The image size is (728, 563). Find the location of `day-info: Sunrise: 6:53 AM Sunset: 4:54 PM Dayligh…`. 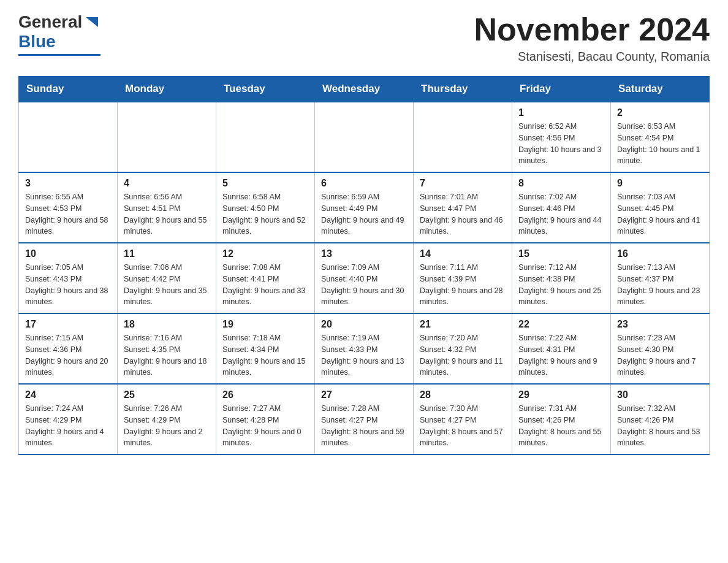

day-info: Sunrise: 6:53 AM Sunset: 4:54 PM Dayligh… is located at coordinates (660, 144).